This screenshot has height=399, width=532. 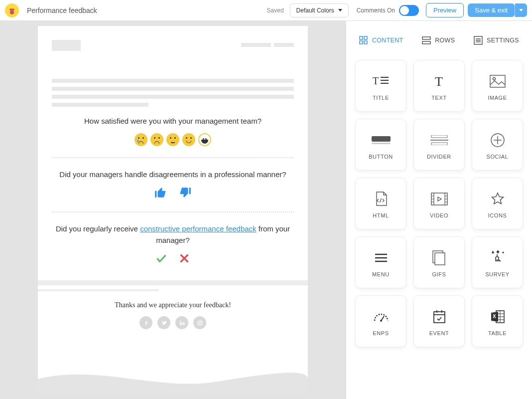 What do you see at coordinates (161, 259) in the screenshot?
I see `check-icon` at bounding box center [161, 259].